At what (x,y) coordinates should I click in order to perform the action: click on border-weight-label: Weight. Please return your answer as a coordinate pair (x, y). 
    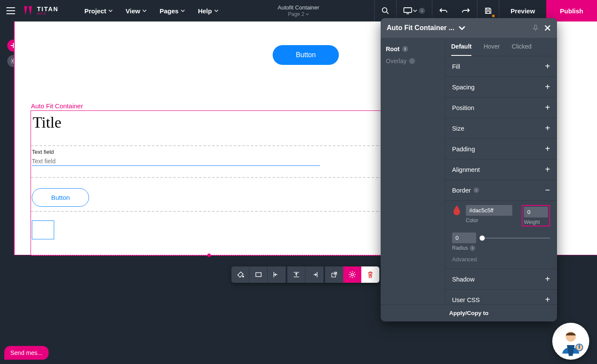
    Looking at the image, I should click on (536, 222).